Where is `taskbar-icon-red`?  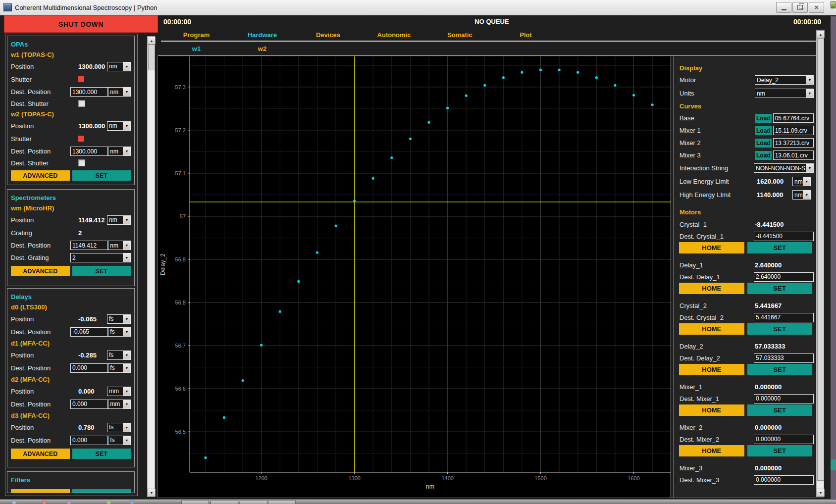 taskbar-icon-red is located at coordinates (45, 502).